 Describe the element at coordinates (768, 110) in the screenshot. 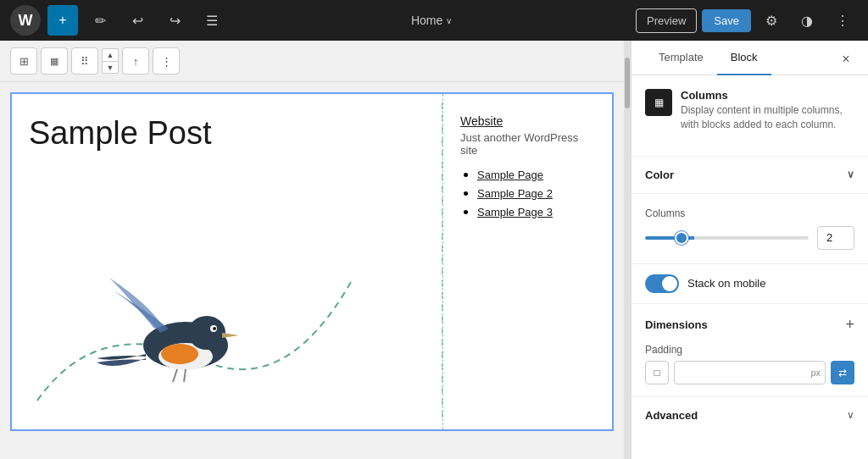

I see `block-info: Columns Display content in multiple colu…` at that location.